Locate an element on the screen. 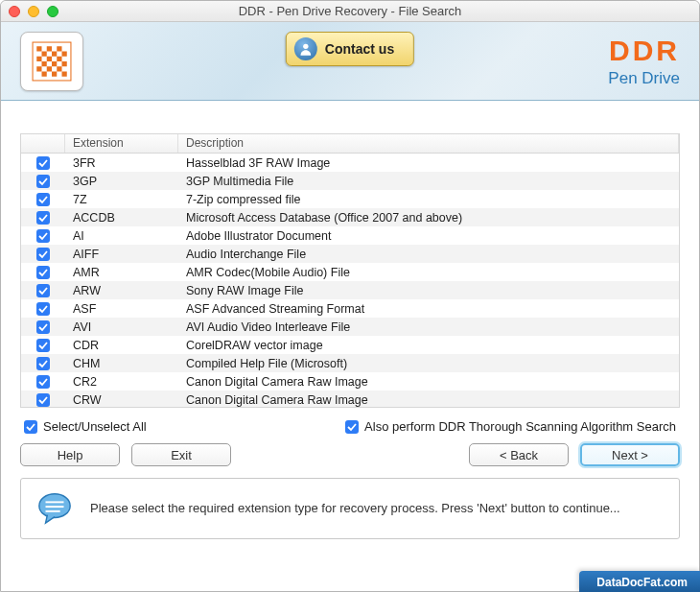 The width and height of the screenshot is (700, 592). column-description: Description is located at coordinates (429, 144).